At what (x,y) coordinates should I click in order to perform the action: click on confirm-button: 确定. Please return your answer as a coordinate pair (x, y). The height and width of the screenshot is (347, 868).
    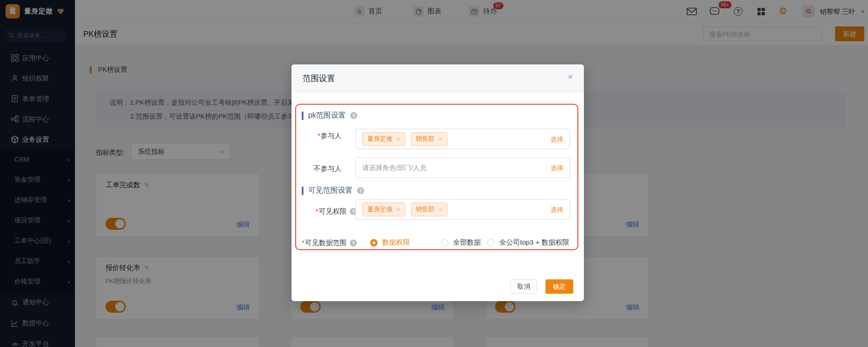
    Looking at the image, I should click on (559, 286).